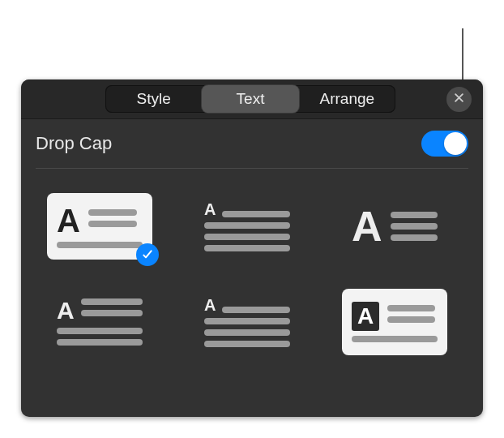 This screenshot has width=504, height=438. Describe the element at coordinates (100, 322) in the screenshot. I see `dropcap-option-4: A` at that location.